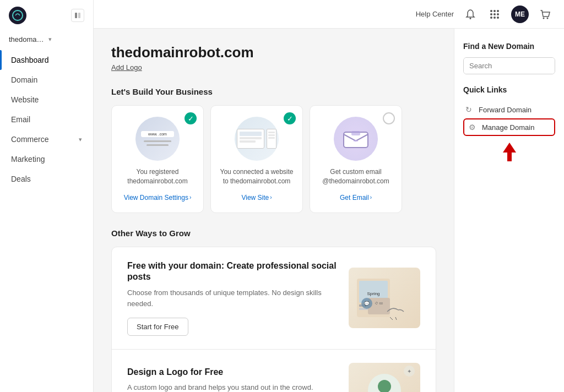  Describe the element at coordinates (30, 139) in the screenshot. I see `sidebar-item-commerce-label: Commerce` at that location.